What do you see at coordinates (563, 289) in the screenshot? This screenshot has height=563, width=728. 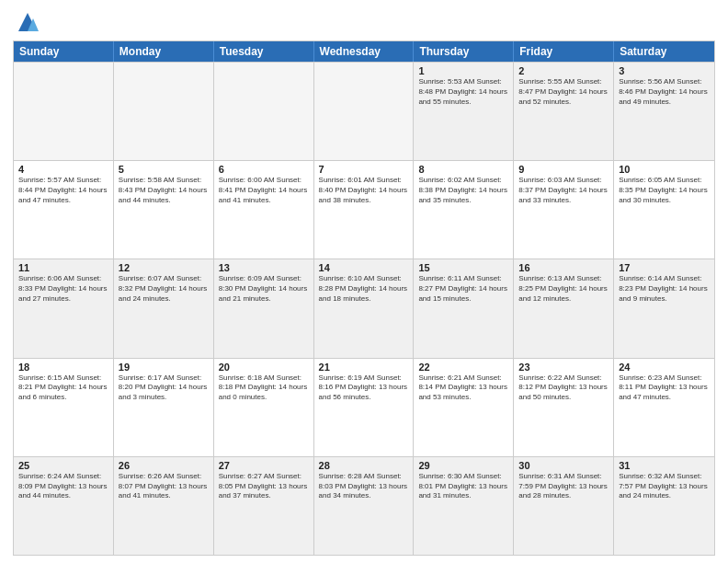 I see `day-info: Sunrise: 6:13 AM Sunset: 8:25 PM Dayligh…` at bounding box center [563, 289].